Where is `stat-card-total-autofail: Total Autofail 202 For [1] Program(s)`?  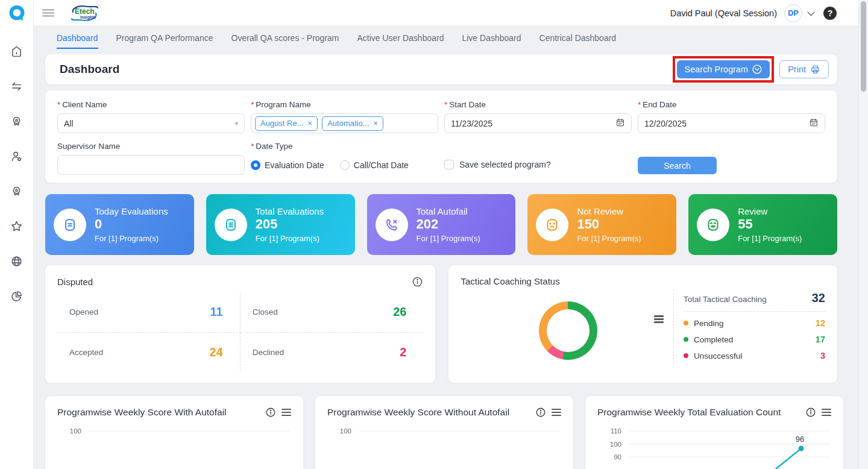
stat-card-total-autofail: Total Autofail 202 For [1] Program(s) is located at coordinates (441, 224).